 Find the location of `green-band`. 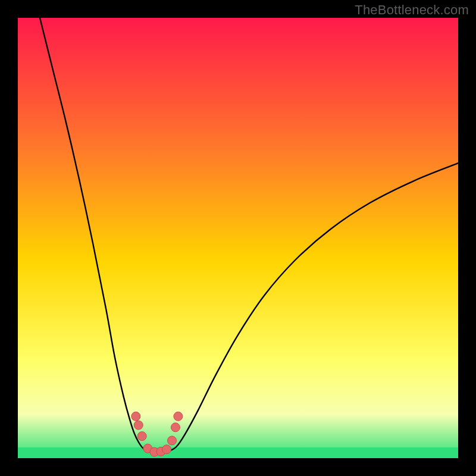

green-band is located at coordinates (238, 453).